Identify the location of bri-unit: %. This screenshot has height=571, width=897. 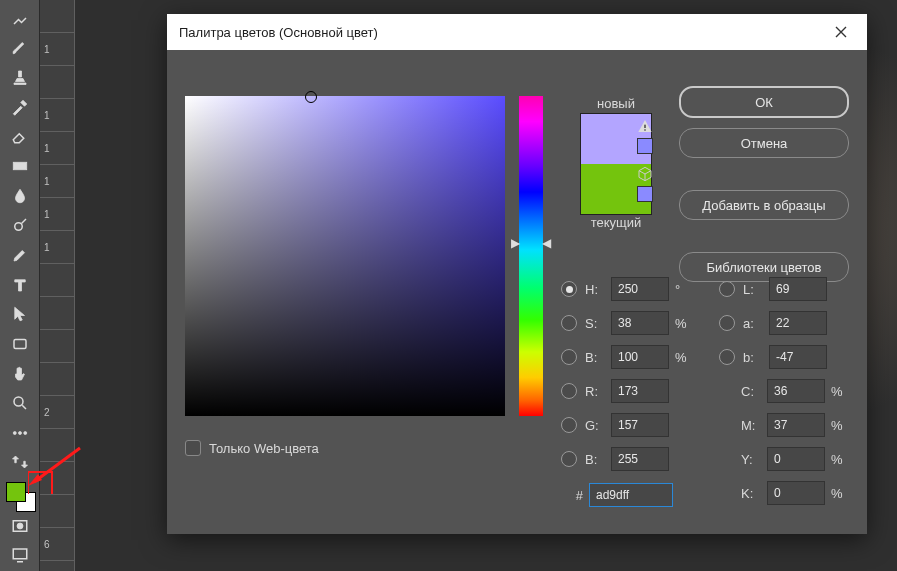
(683, 358).